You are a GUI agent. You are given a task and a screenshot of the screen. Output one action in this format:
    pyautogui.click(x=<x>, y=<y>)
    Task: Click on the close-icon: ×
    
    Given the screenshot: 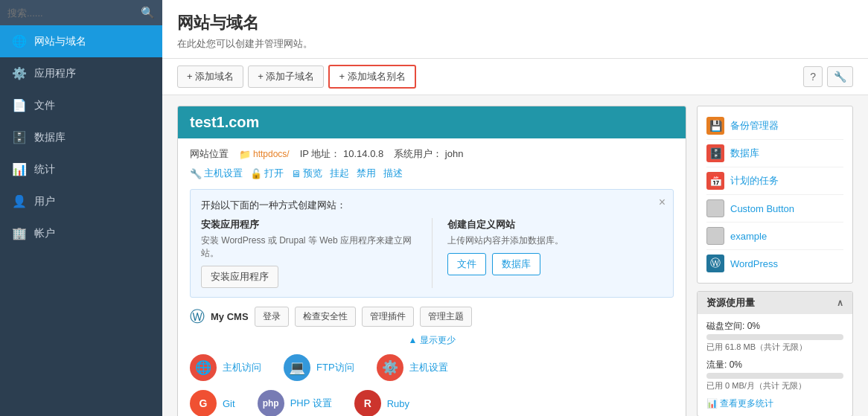 What is the action you would take?
    pyautogui.click(x=663, y=202)
    